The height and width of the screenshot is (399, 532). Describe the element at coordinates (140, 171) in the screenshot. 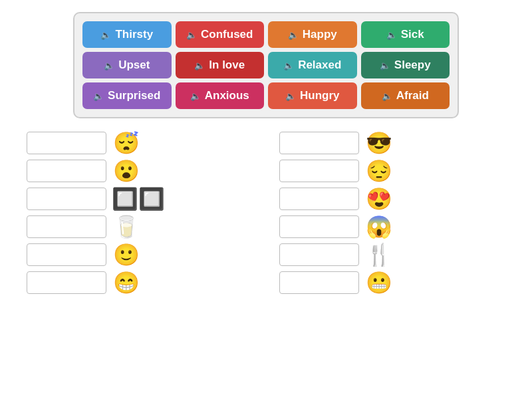

I see `left-match-row-1: 😮` at that location.